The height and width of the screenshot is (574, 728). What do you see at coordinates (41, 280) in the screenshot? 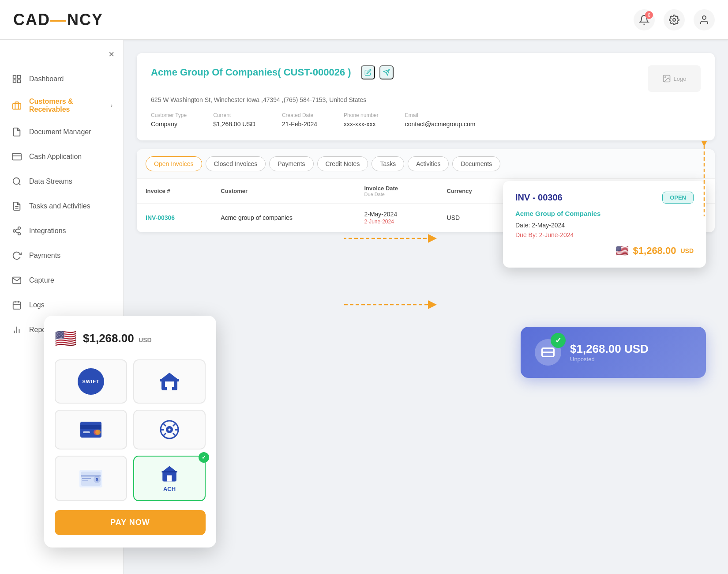
I see `capture-label: Capture` at bounding box center [41, 280].